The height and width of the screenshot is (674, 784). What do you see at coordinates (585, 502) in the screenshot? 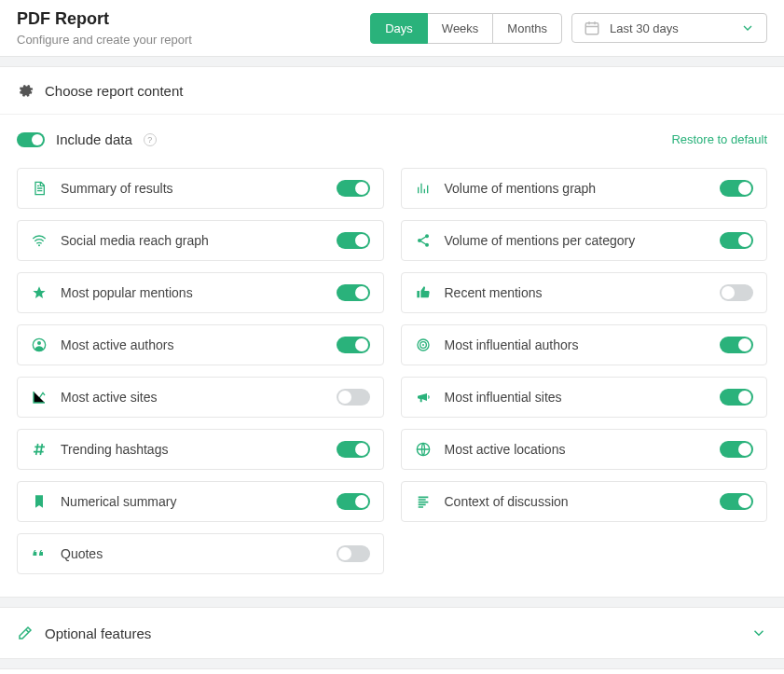
I see `option-row: Context of discussion` at bounding box center [585, 502].